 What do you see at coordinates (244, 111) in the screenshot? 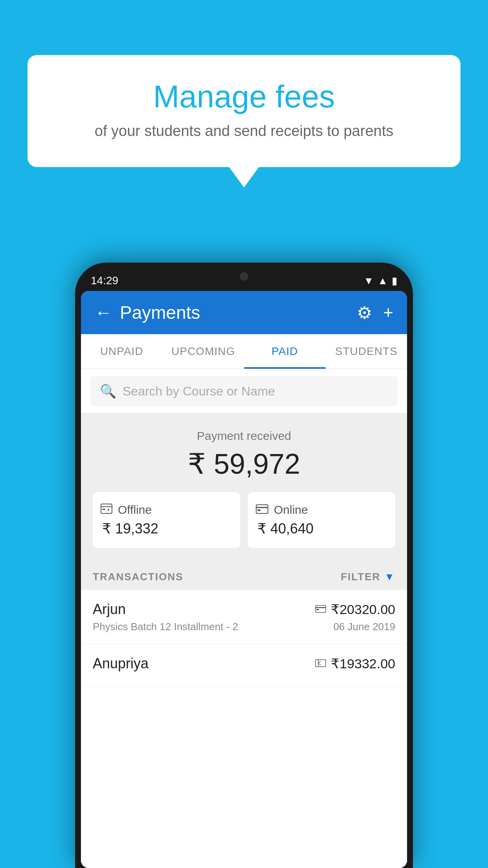
I see `speech-bubble-container: Manage fees of your students and send re…` at bounding box center [244, 111].